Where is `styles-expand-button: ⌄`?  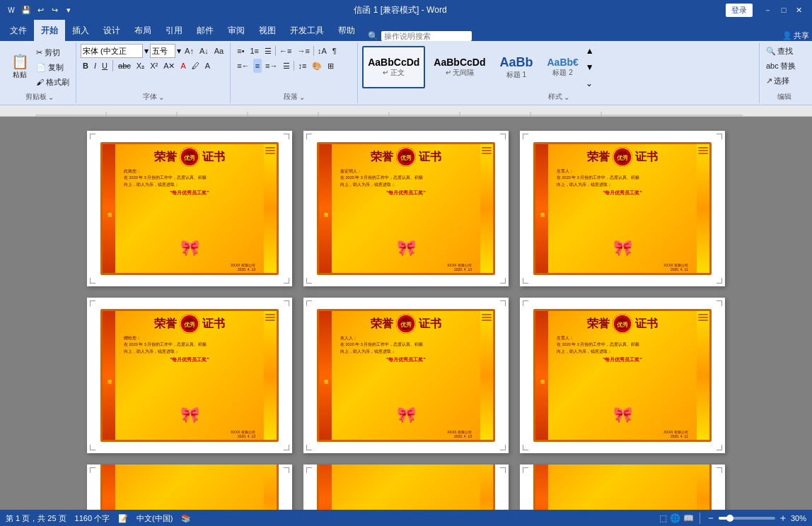
styles-expand-button: ⌄ is located at coordinates (590, 83).